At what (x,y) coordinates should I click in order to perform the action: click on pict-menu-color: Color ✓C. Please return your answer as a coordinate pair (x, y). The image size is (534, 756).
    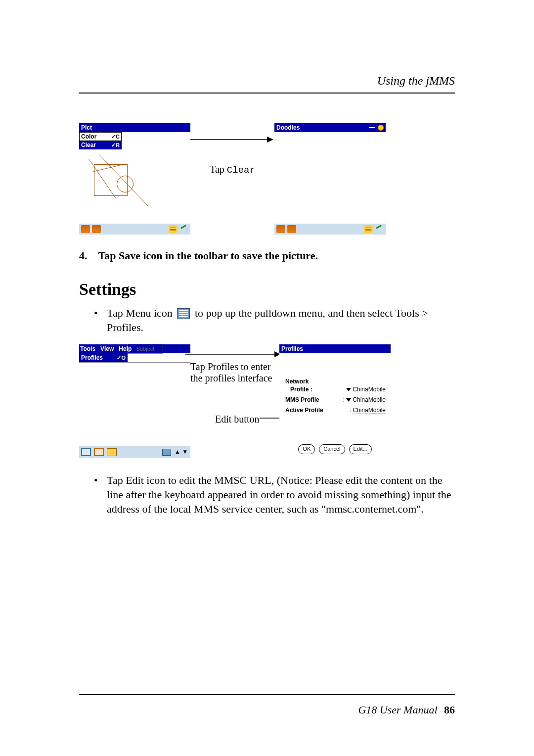
    Looking at the image, I should click on (100, 137).